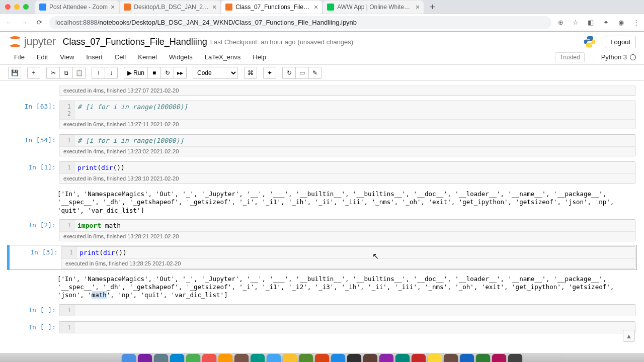 The width and height of the screenshot is (644, 362). I want to click on browser-tab: AWW App | Online Whiteboard×, so click(373, 7).